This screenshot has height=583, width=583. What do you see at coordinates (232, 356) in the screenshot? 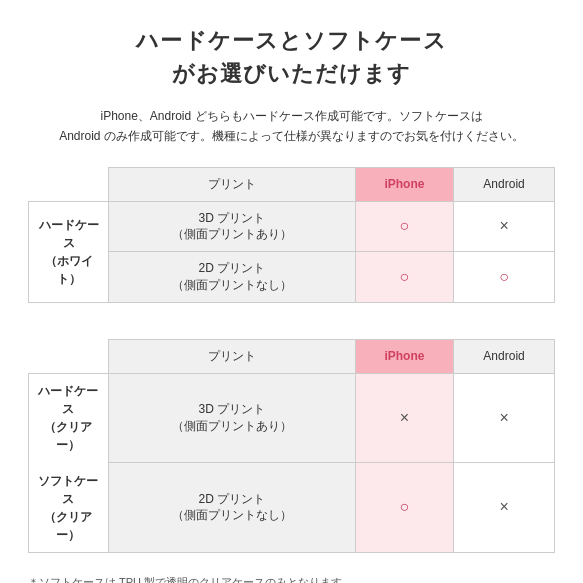
I see `col2-header-print: プリント` at bounding box center [232, 356].